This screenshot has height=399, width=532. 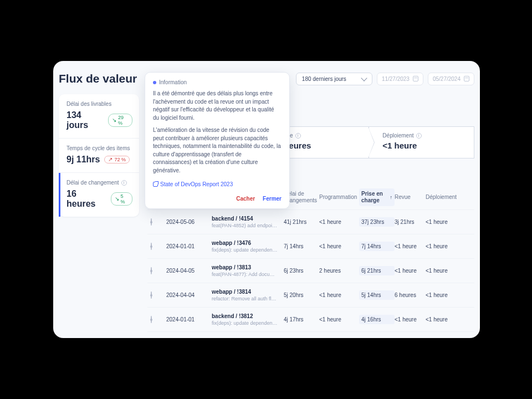 I want to click on stage-value: <1 heure, so click(x=424, y=145).